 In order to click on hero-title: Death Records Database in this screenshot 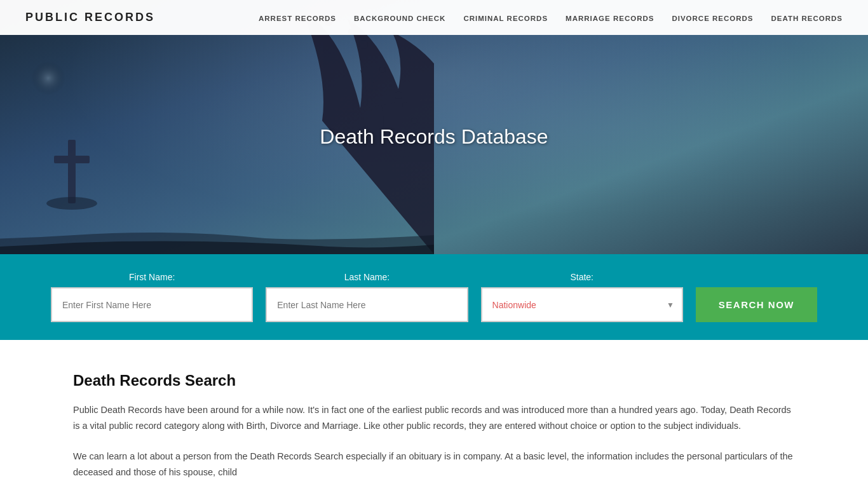, I will do `click(433, 137)`.